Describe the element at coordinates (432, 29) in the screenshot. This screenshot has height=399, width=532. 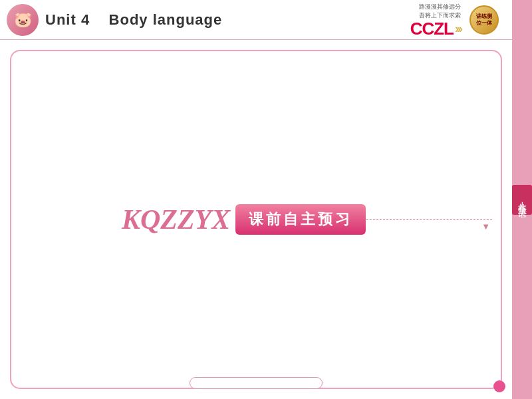
I see `cczl-logo: CCZL` at that location.